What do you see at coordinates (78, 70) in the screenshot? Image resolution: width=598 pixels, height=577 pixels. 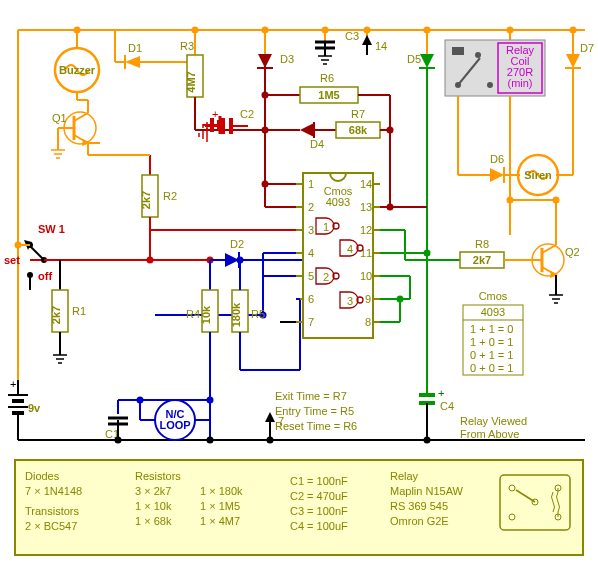 I see `buzzer-label: Buzzer` at bounding box center [78, 70].